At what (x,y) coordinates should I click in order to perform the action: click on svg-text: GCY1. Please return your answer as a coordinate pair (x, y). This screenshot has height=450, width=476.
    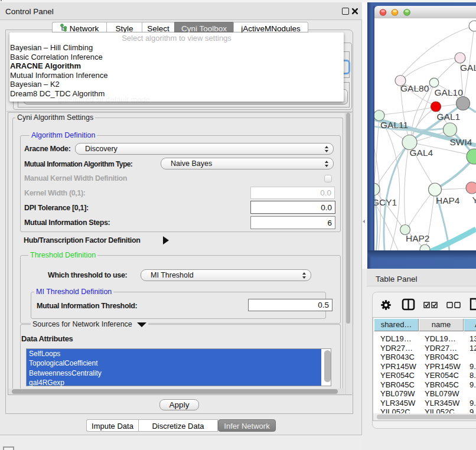
    Looking at the image, I should click on (386, 202).